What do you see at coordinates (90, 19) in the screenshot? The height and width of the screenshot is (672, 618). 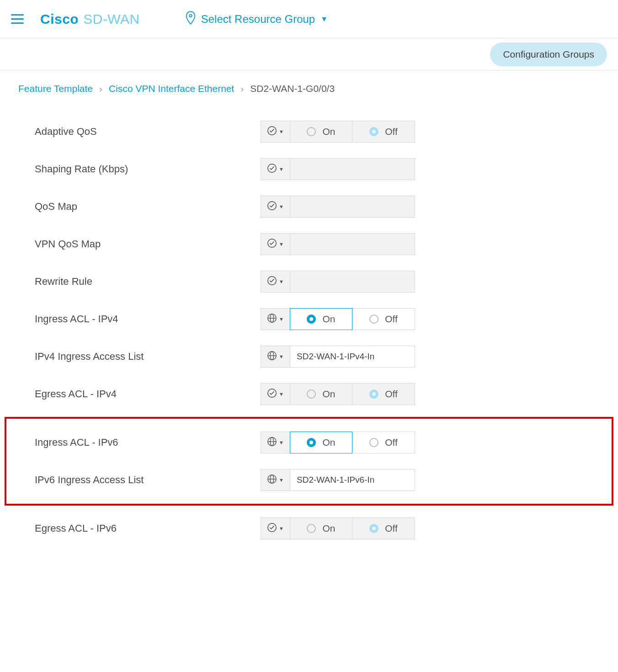 I see `brand-logo: Cisco SD-WAN` at bounding box center [90, 19].